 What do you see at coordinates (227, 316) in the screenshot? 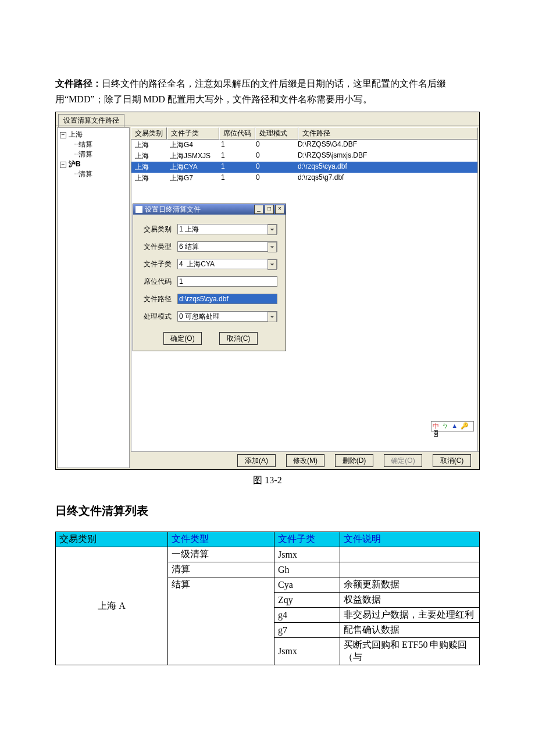
I see `proc-mode-select` at bounding box center [227, 316].